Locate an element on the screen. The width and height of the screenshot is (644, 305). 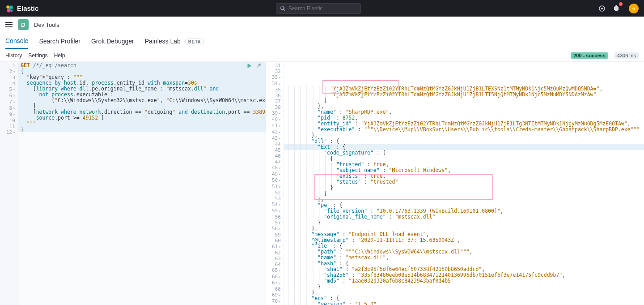
toolbar-help: Help is located at coordinates (60, 56).